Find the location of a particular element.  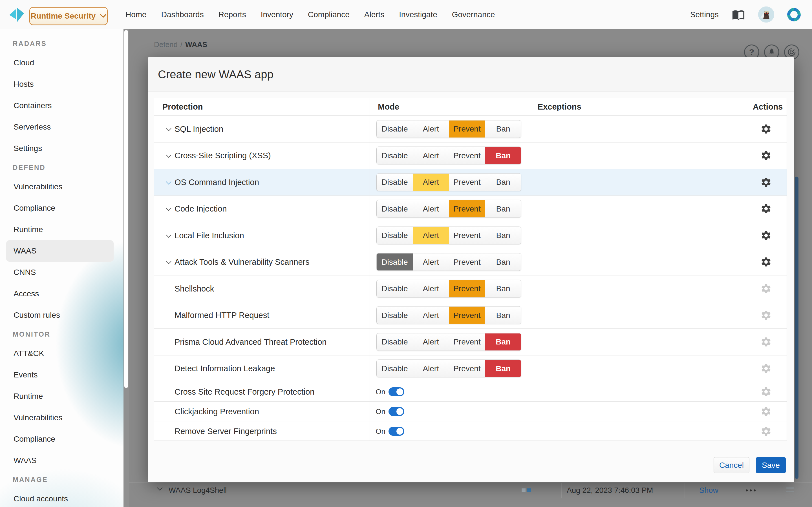

modal-title: Create new WAAS app is located at coordinates (216, 74).